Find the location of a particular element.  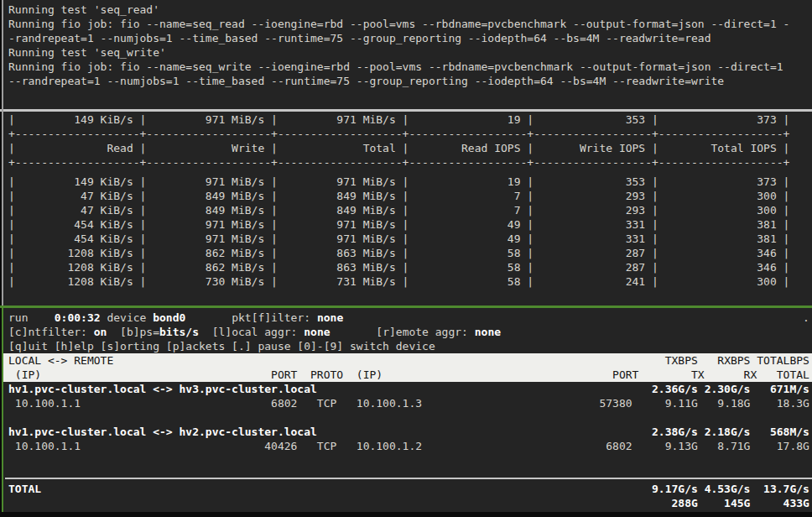

jnettop-connection-row: hv1.pvc-cluster.local <-> hv3.pvc-cluste… is located at coordinates (408, 389).